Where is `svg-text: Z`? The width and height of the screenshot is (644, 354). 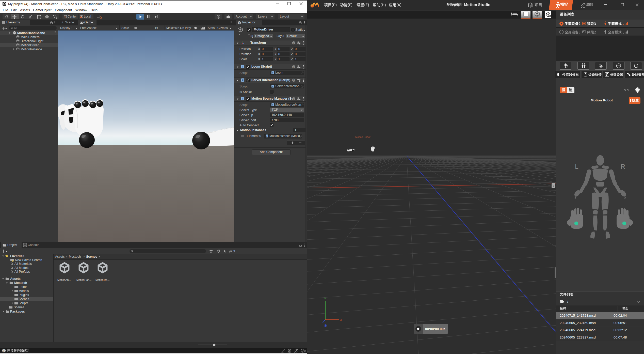
svg-text: Z is located at coordinates (326, 325).